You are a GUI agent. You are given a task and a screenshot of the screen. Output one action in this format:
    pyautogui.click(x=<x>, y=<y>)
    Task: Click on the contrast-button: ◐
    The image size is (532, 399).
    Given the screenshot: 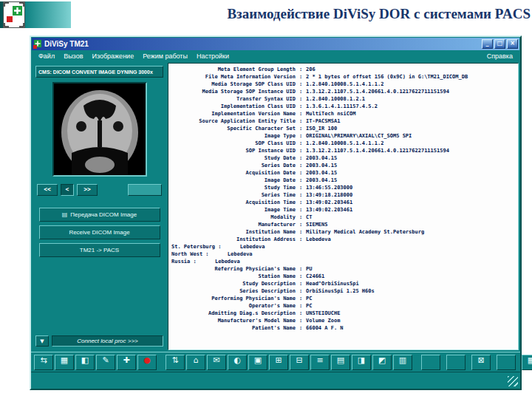 What is the action you would take?
    pyautogui.click(x=237, y=362)
    